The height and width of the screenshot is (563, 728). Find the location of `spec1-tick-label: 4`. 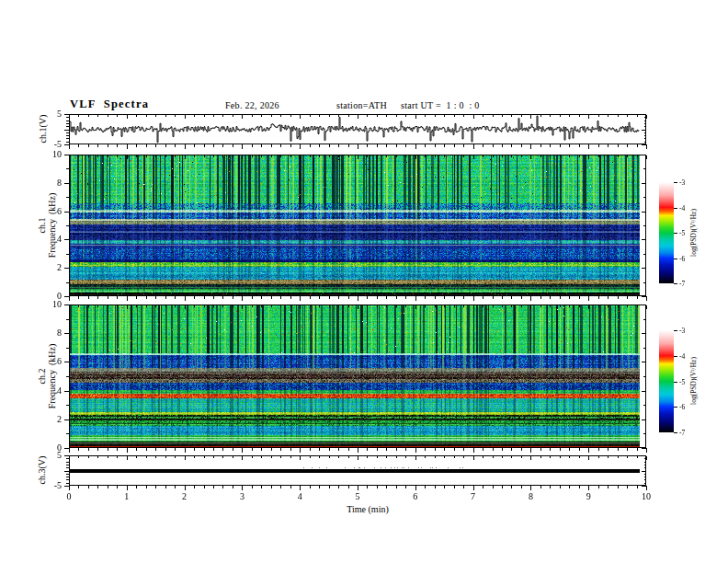

spec1-tick-label: 4 is located at coordinates (50, 239).